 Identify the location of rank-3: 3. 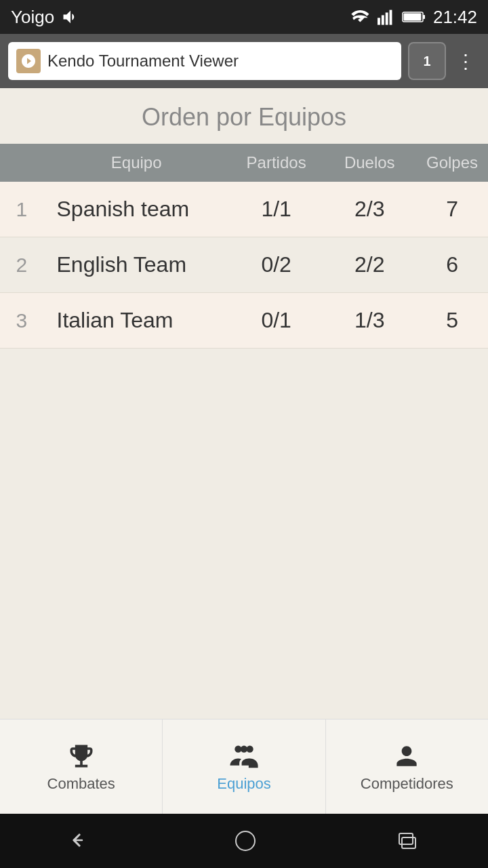
(22, 321).